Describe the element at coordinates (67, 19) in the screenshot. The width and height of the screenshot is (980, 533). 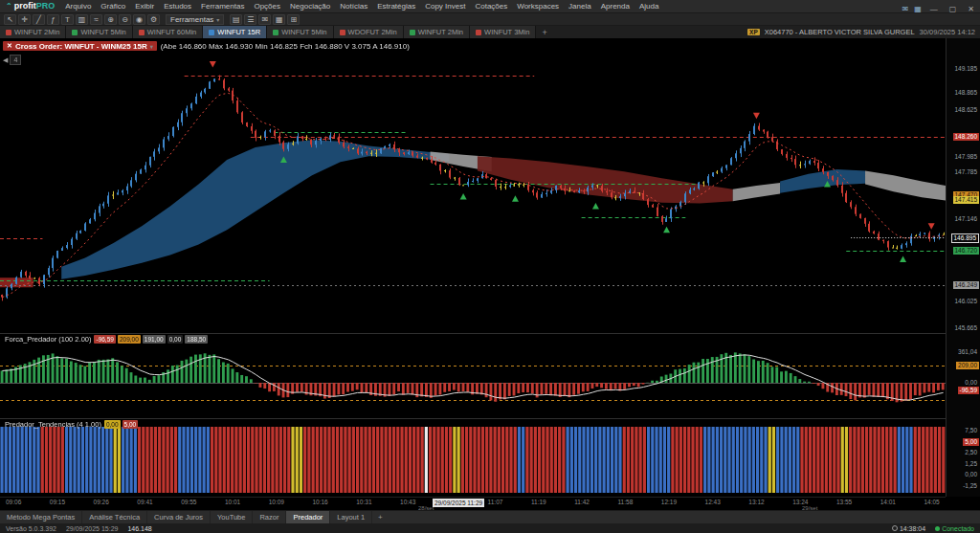
I see `text-tool-icon: T` at that location.